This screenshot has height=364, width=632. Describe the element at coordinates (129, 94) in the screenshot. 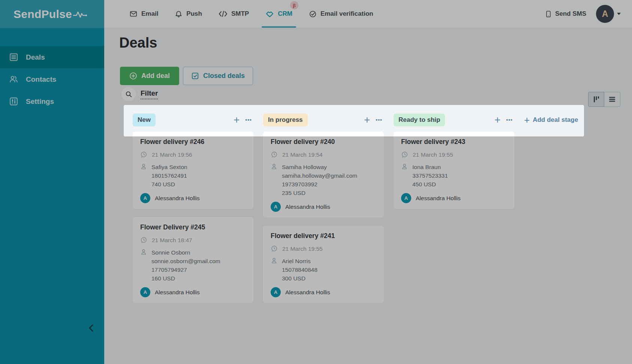

I see `search-button` at that location.